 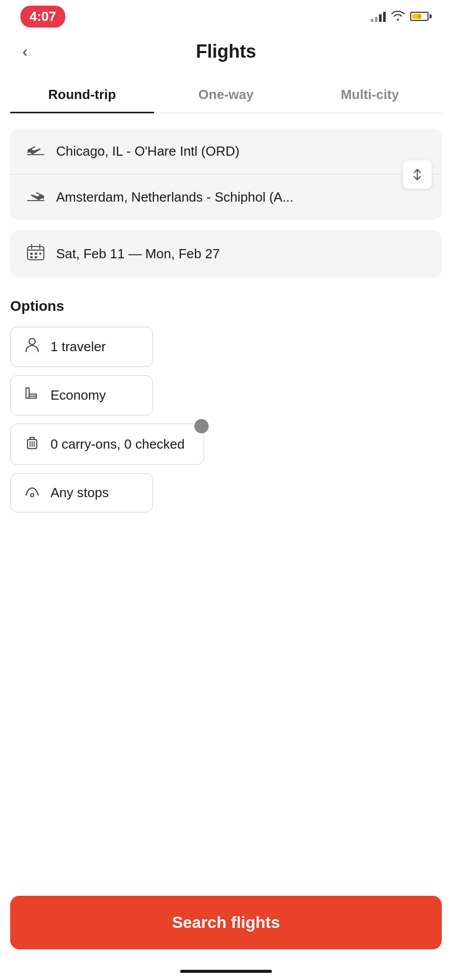 I want to click on stops-label: Any stops, so click(x=80, y=493).